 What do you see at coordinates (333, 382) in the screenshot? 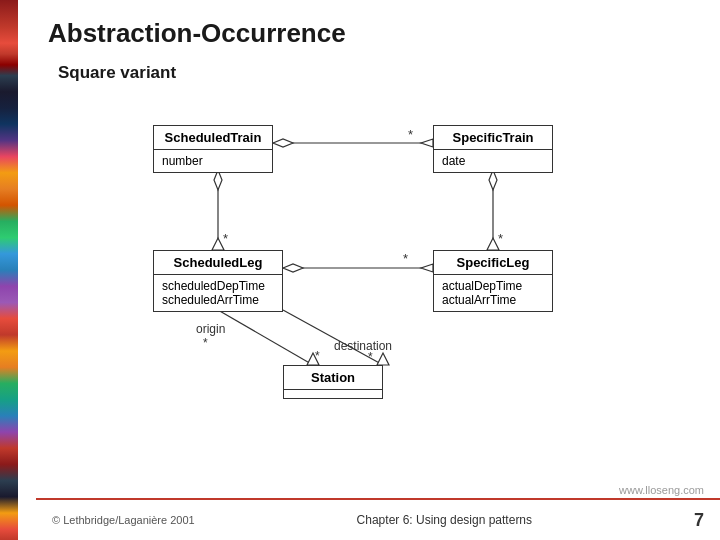
I see `station-box: Station` at bounding box center [333, 382].